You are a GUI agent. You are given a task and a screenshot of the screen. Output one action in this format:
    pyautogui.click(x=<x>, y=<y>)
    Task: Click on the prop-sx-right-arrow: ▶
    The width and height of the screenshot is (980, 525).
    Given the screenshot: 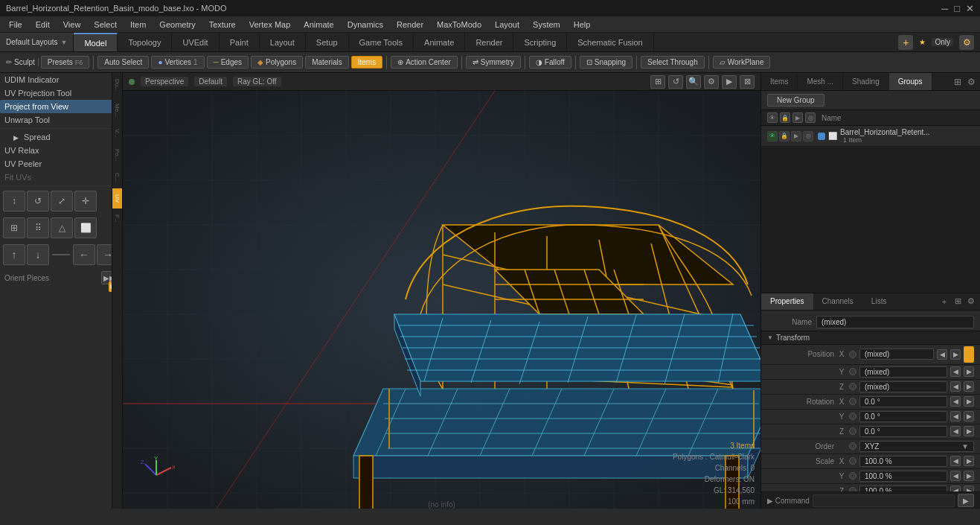 What is the action you would take?
    pyautogui.click(x=969, y=461)
    